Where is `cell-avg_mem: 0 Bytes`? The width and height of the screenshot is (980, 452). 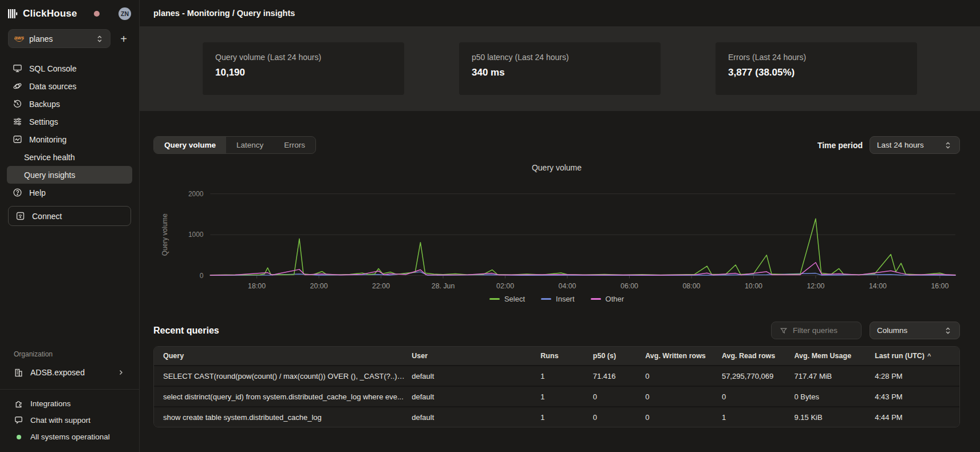 cell-avg_mem: 0 Bytes is located at coordinates (835, 397).